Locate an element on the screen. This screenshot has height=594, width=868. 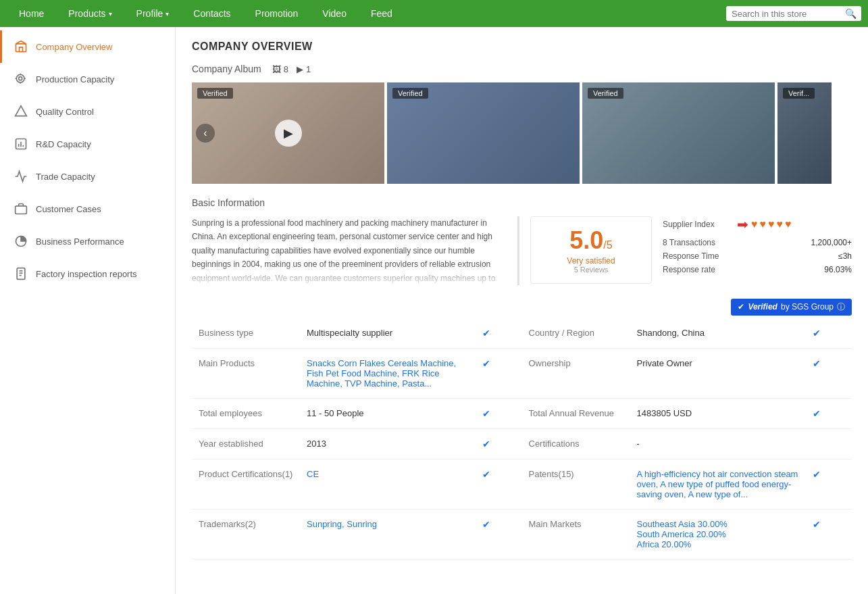
nav-video: Video is located at coordinates (334, 14).